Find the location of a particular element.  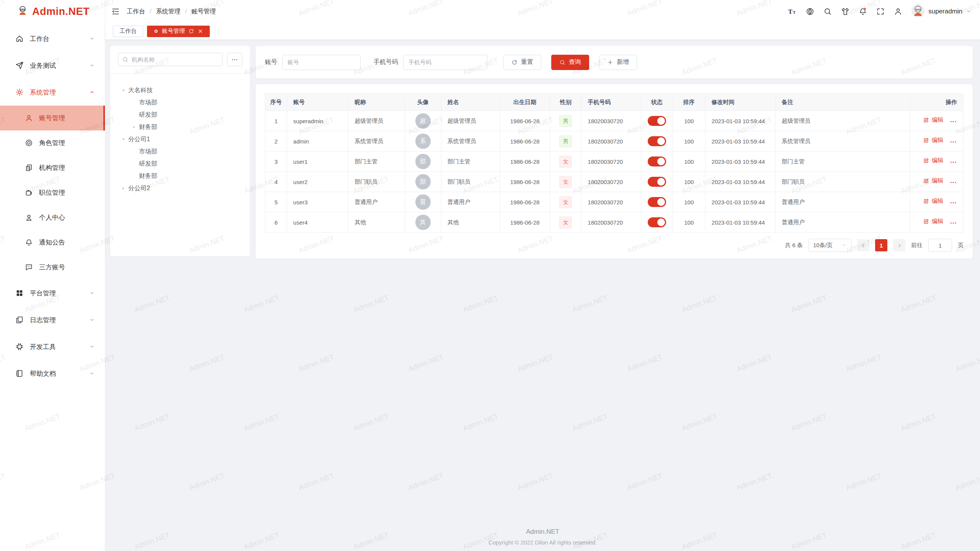

user-menu: superadmin is located at coordinates (942, 11).